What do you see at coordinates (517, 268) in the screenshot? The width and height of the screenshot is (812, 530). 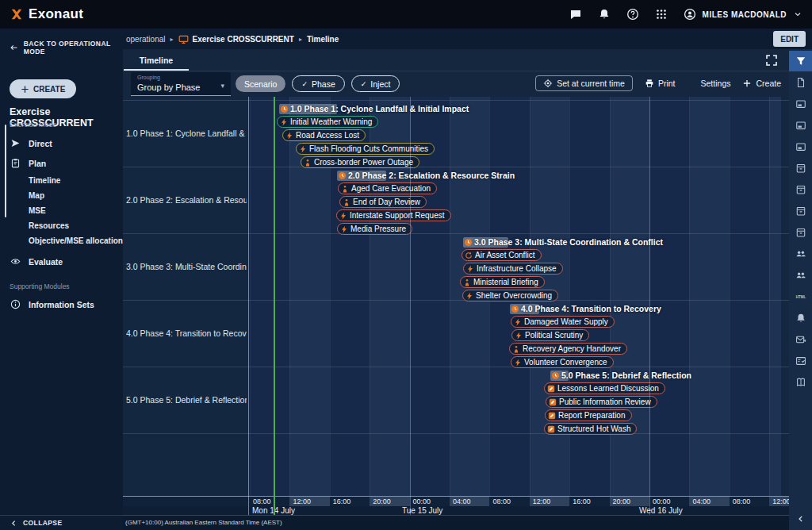 I see `inject-label: Infrastructure Collapse` at bounding box center [517, 268].